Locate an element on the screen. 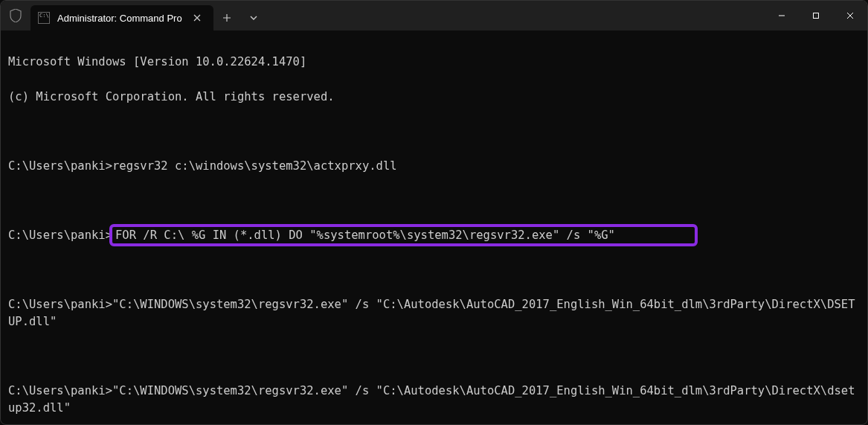 Image resolution: width=868 pixels, height=425 pixels. minimize-icon is located at coordinates (782, 16).